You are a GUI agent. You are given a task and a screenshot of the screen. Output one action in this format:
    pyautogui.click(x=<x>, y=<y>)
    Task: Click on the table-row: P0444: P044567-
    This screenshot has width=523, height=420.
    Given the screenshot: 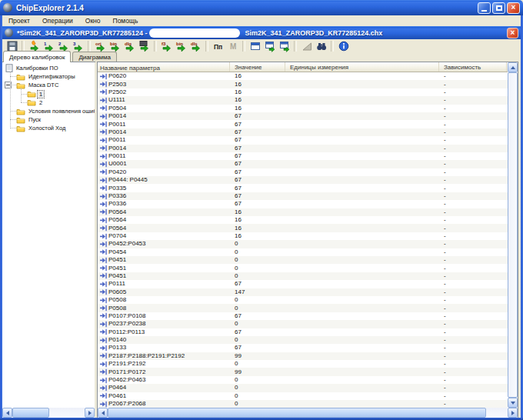 What is the action you would take?
    pyautogui.click(x=303, y=180)
    